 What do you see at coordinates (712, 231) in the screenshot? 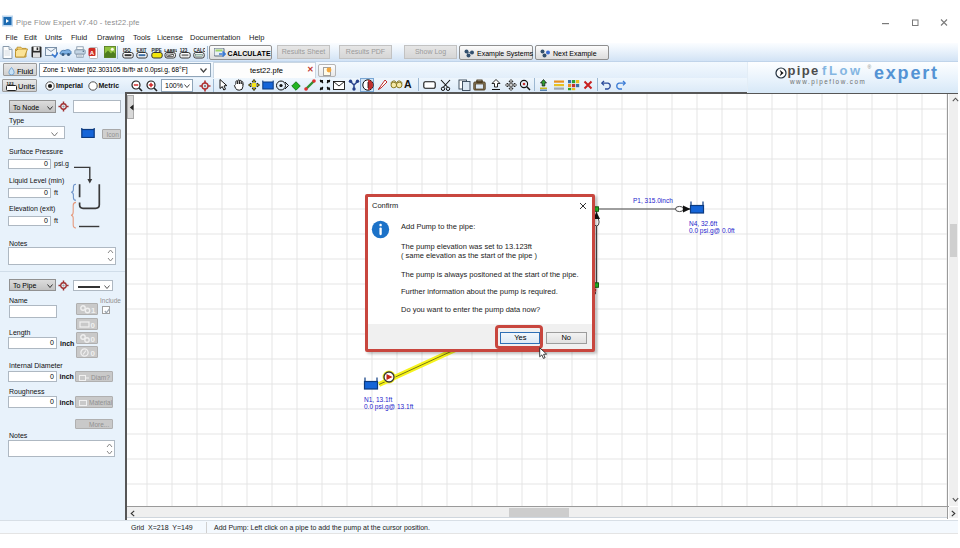
I see `svg-text: 0.0 psi.g@ 0.0ft` at bounding box center [712, 231].